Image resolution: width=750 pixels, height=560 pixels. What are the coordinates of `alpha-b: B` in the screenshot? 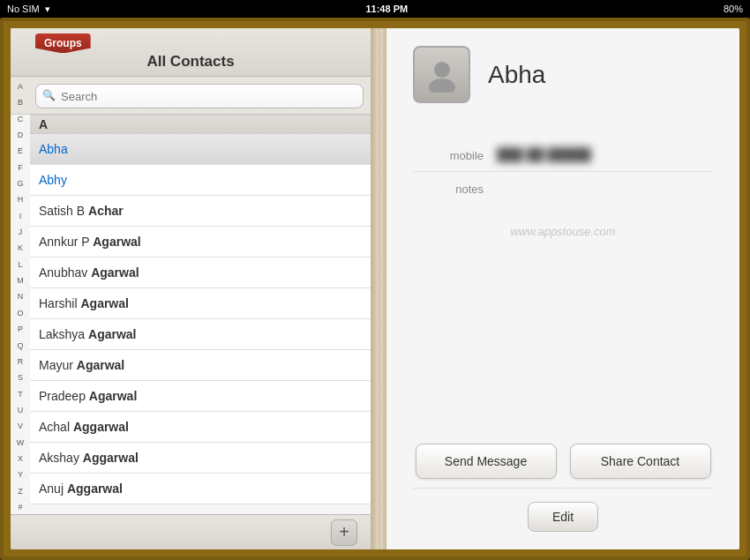 It's located at (20, 103).